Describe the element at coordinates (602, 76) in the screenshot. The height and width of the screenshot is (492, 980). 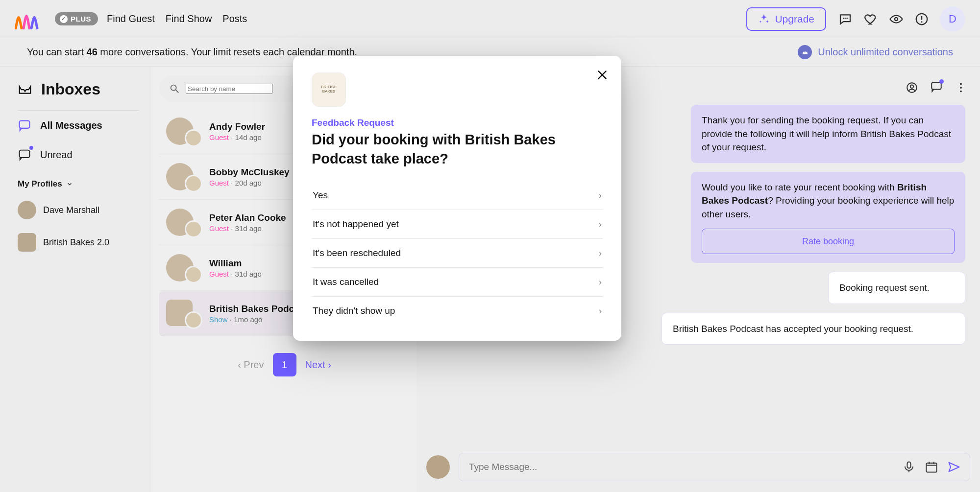
I see `close-button` at that location.